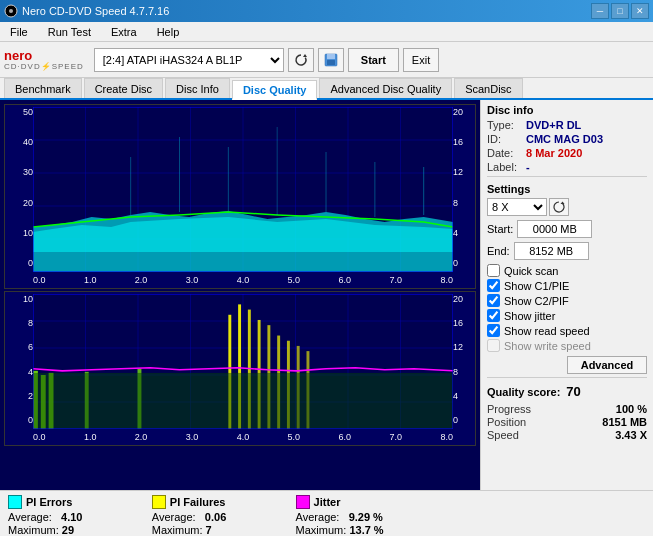 This screenshot has width=653, height=536. Describe the element at coordinates (60, 516) in the screenshot. I see `pi-errors-legend: PI Errors Average: 4.10 Maximum: 29 Tota…` at that location.